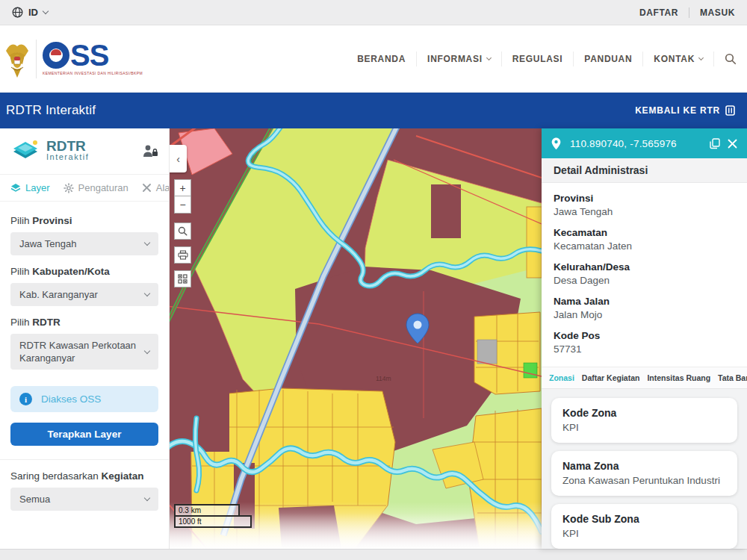 Image resolution: width=747 pixels, height=560 pixels. Describe the element at coordinates (150, 151) in the screenshot. I see `user-lock-icon` at that location.